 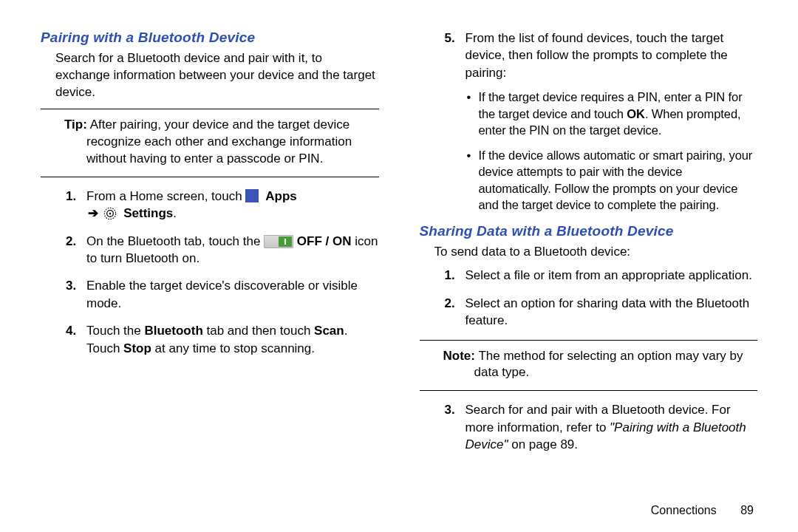 I want to click on settings-icon, so click(x=110, y=214).